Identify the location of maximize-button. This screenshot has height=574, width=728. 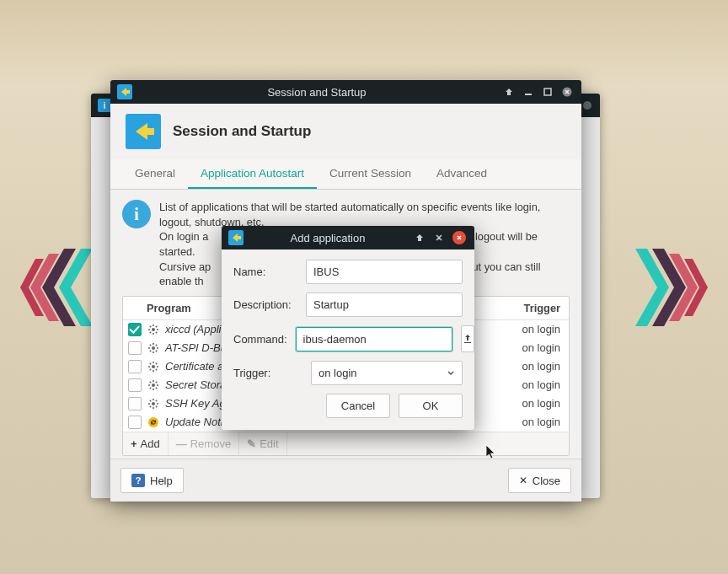
(548, 92).